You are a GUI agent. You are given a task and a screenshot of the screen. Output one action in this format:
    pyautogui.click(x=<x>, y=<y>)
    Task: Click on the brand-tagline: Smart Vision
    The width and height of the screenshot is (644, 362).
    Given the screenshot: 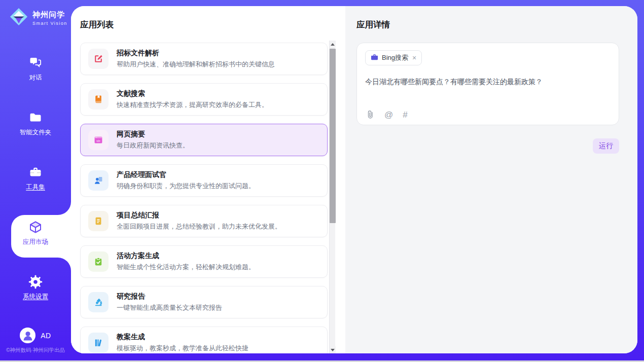 What is the action you would take?
    pyautogui.click(x=50, y=23)
    